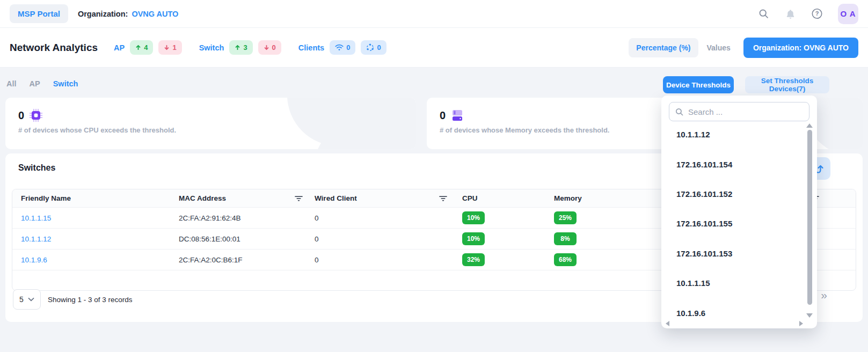 Image resolution: width=868 pixels, height=352 pixels. I want to click on mac-address-cell: DC:08:56:1E:00:01, so click(247, 239).